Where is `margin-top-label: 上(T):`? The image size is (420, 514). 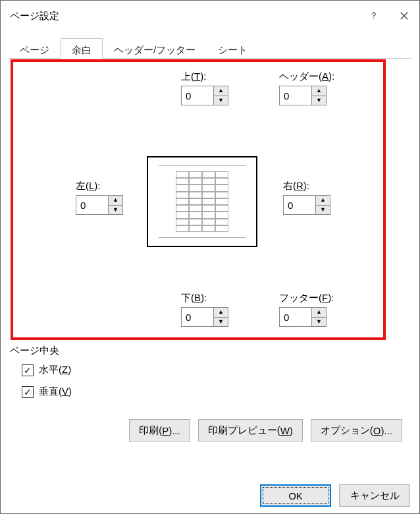
margin-top-label: 上(T): is located at coordinates (205, 76).